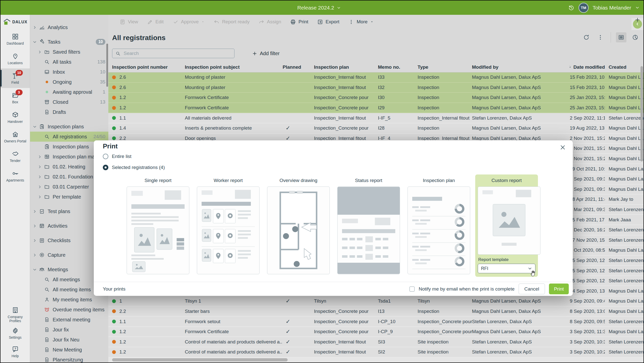  I want to click on report-card-plan: Inspection plan, so click(439, 224).